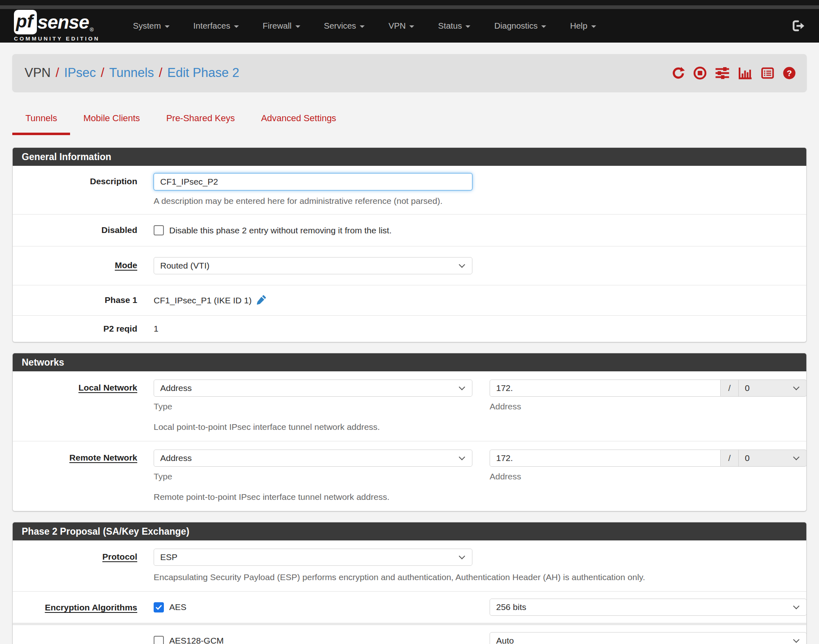 This screenshot has width=819, height=644. Describe the element at coordinates (156, 329) in the screenshot. I see `p2reqid-value: 1` at that location.